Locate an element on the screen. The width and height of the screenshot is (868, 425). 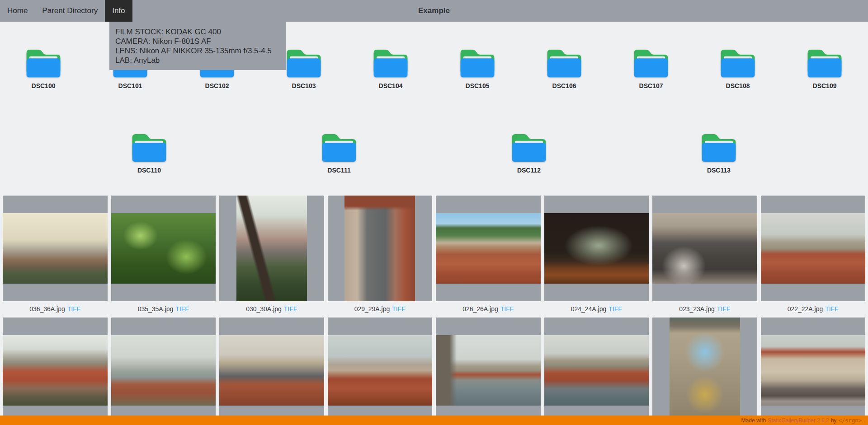
folder-label: DSC110 is located at coordinates (149, 170).